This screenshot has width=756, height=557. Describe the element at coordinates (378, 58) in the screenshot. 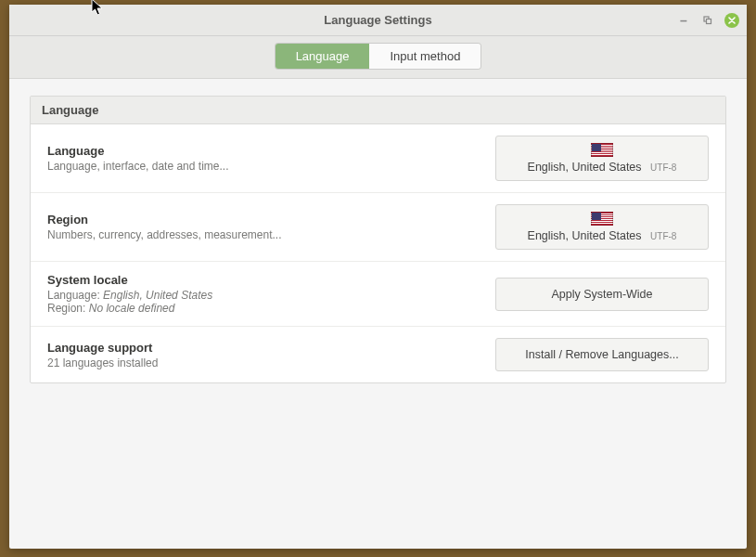

I see `tab-bar: Language Input method` at that location.